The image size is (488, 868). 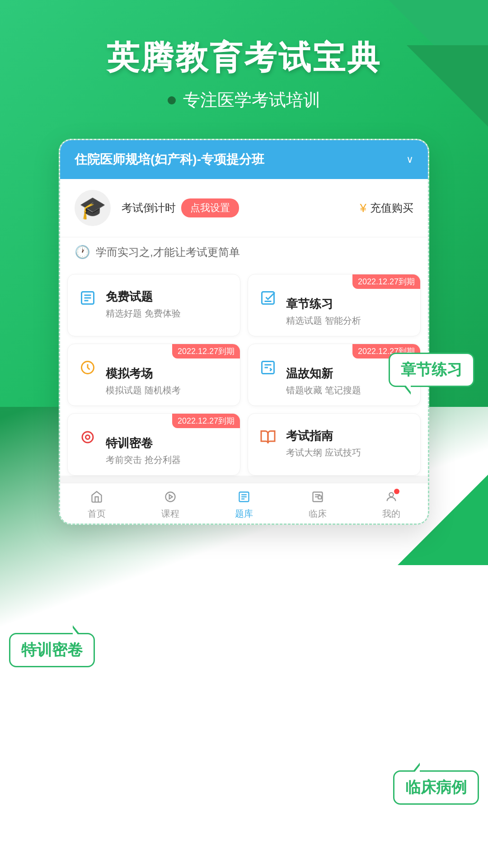 I want to click on expiry-badge-special-exam: 2022.12.27到期, so click(x=206, y=421).